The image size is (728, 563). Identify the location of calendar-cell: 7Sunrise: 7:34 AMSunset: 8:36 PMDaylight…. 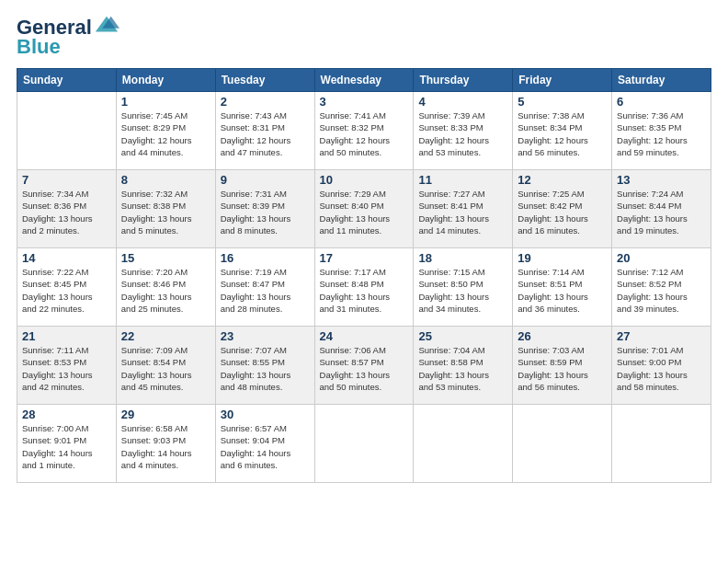
(67, 210).